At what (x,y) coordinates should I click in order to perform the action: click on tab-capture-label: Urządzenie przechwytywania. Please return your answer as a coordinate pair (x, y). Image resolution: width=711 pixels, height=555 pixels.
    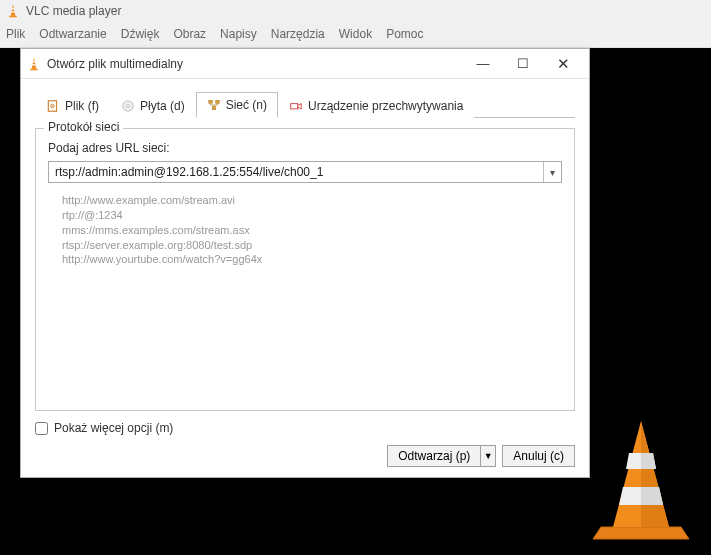
    Looking at the image, I should click on (386, 106).